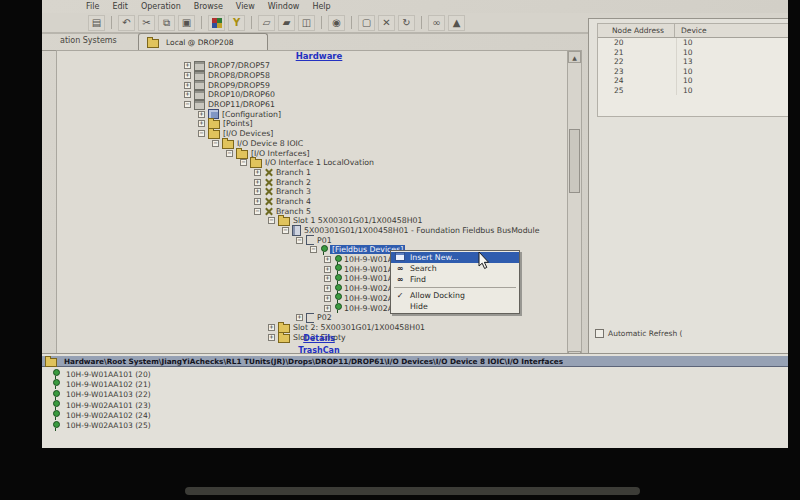  What do you see at coordinates (312, 240) in the screenshot?
I see `tree-item-p01: −P01` at bounding box center [312, 240].